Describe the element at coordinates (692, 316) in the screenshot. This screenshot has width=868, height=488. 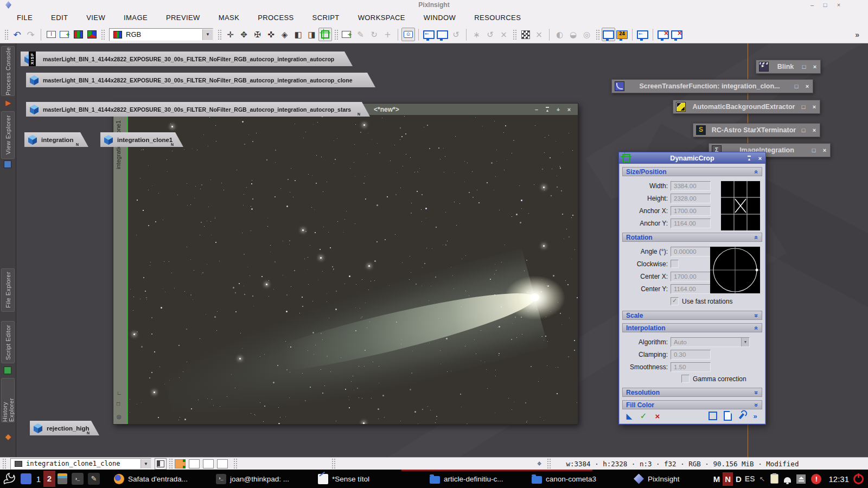
I see `section-scale: Scale »` at that location.